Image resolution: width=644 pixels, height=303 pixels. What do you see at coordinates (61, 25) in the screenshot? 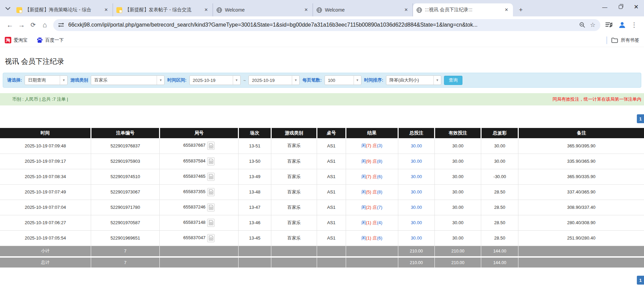
I see `site-info-icon` at bounding box center [61, 25].